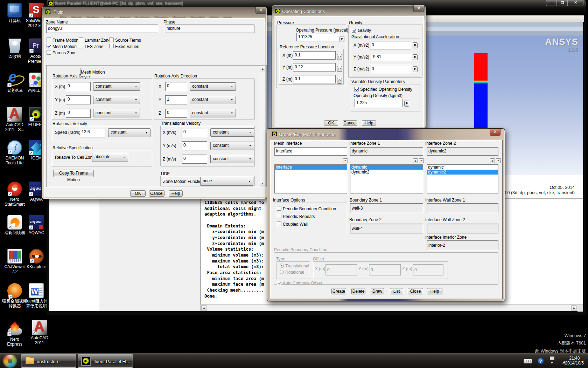 The image size is (588, 368). What do you see at coordinates (282, 266) in the screenshot?
I see `radio-translational` at bounding box center [282, 266].